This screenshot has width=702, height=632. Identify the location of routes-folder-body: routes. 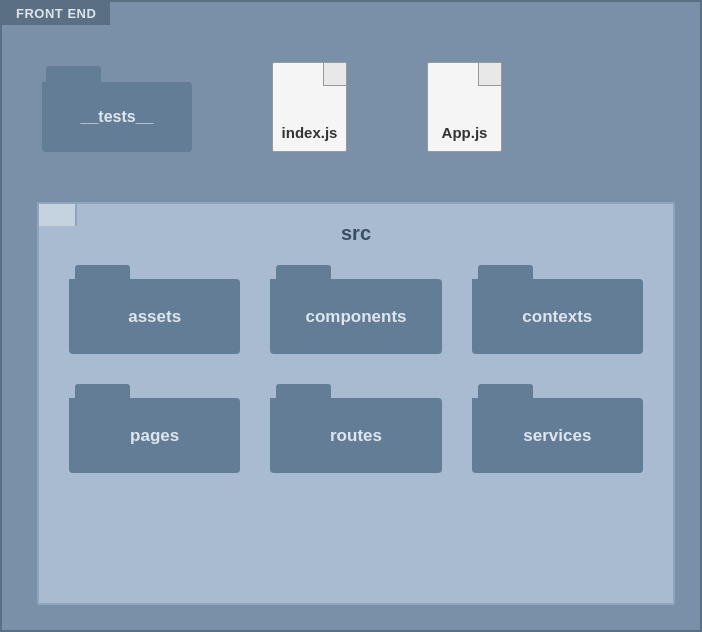
(356, 436).